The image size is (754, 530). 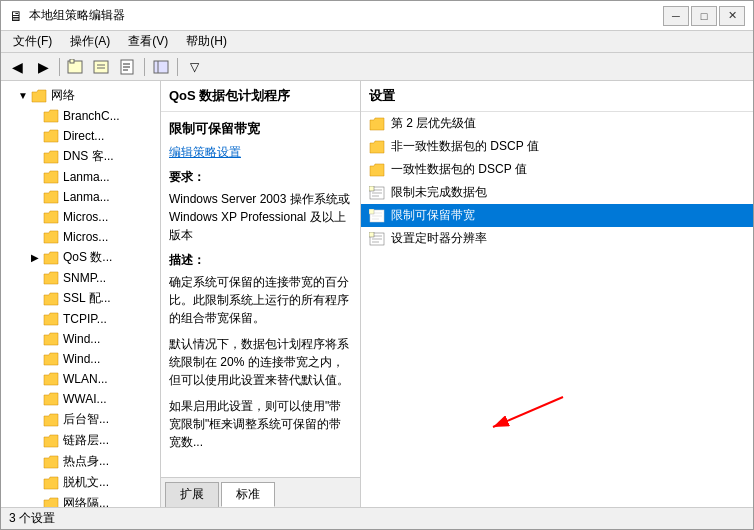 What do you see at coordinates (51, 258) in the screenshot?
I see `folder-icon-qos` at bounding box center [51, 258].